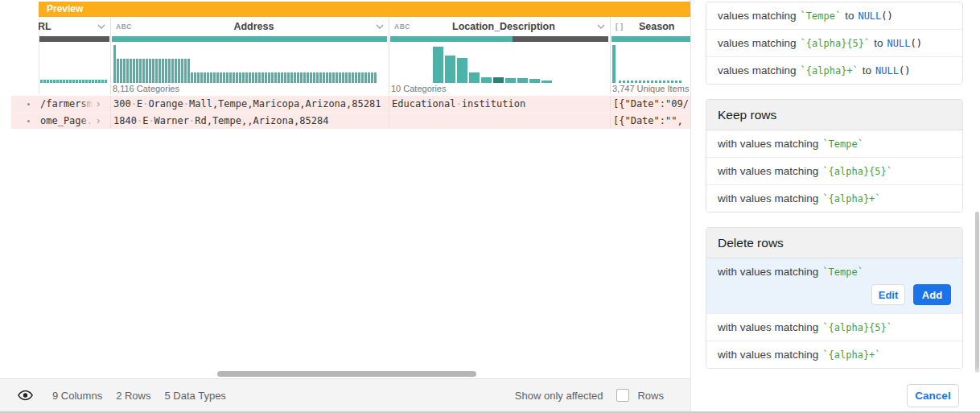  What do you see at coordinates (559, 396) in the screenshot?
I see `show-only-affected-label: Show only affected` at bounding box center [559, 396].